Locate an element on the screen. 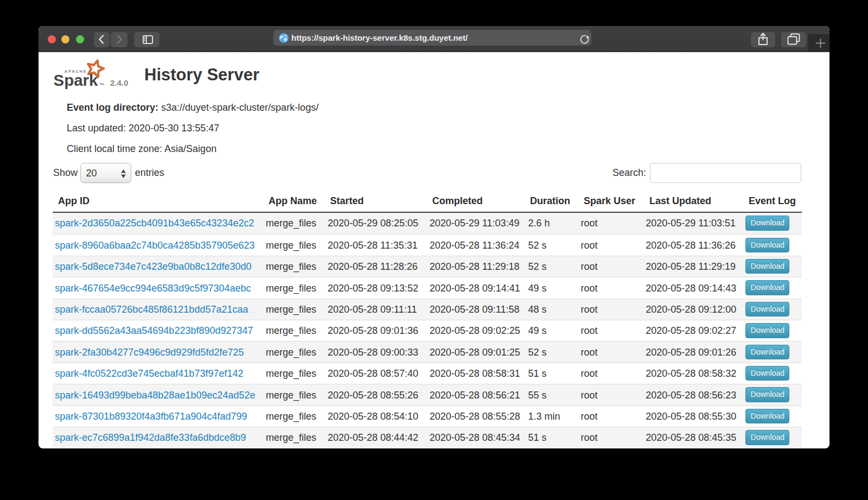  svg-text: TM is located at coordinates (102, 84).